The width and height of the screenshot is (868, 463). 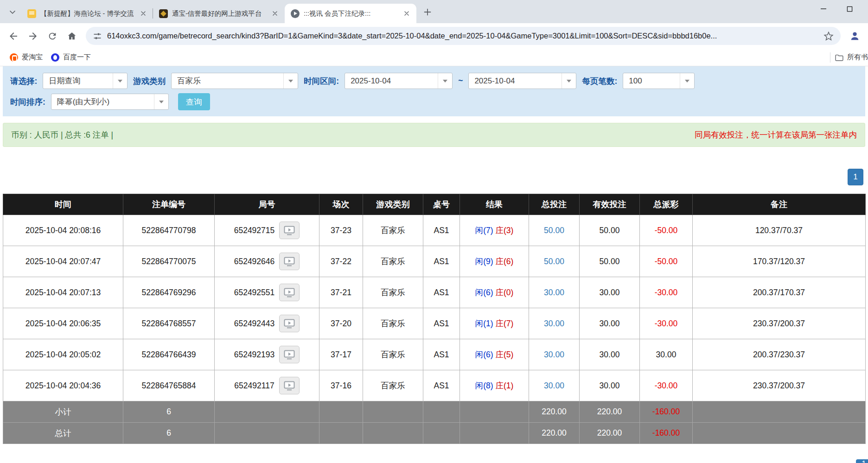 I want to click on folder-icon, so click(x=839, y=57).